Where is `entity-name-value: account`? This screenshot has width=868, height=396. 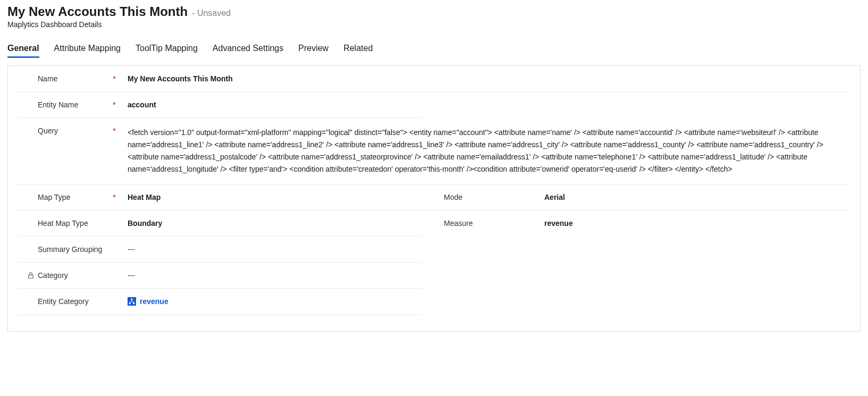 entity-name-value: account is located at coordinates (270, 105).